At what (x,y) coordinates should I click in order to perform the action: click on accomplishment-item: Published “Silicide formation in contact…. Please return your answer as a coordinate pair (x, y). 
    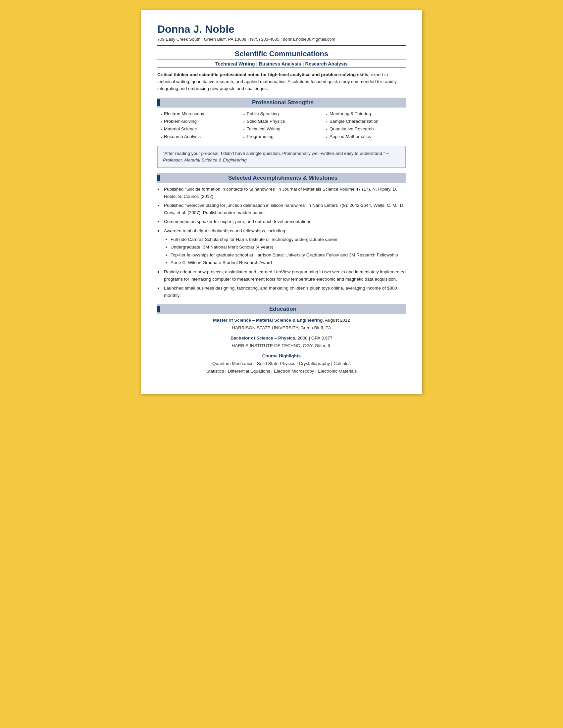
    Looking at the image, I should click on (284, 193).